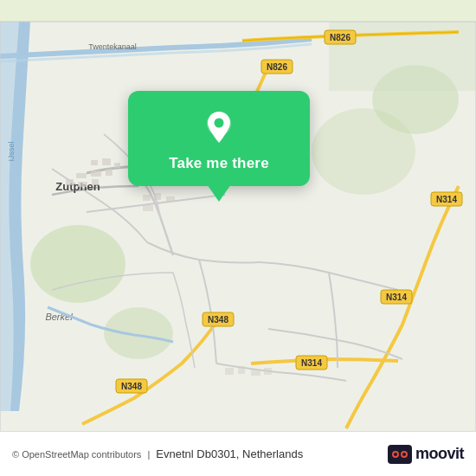 The width and height of the screenshot is (476, 476). What do you see at coordinates (219, 127) in the screenshot?
I see `location-pin-icon` at bounding box center [219, 127].